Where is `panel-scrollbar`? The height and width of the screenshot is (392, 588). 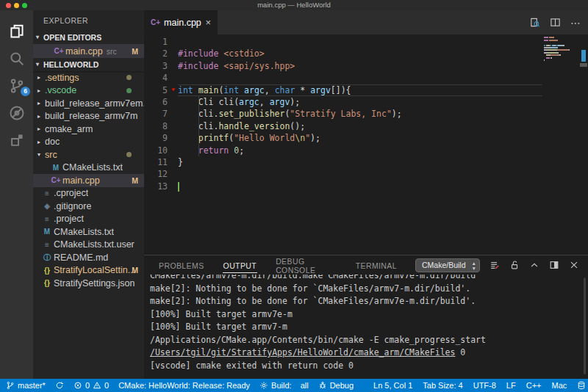
panel-scrollbar is located at coordinates (585, 326).